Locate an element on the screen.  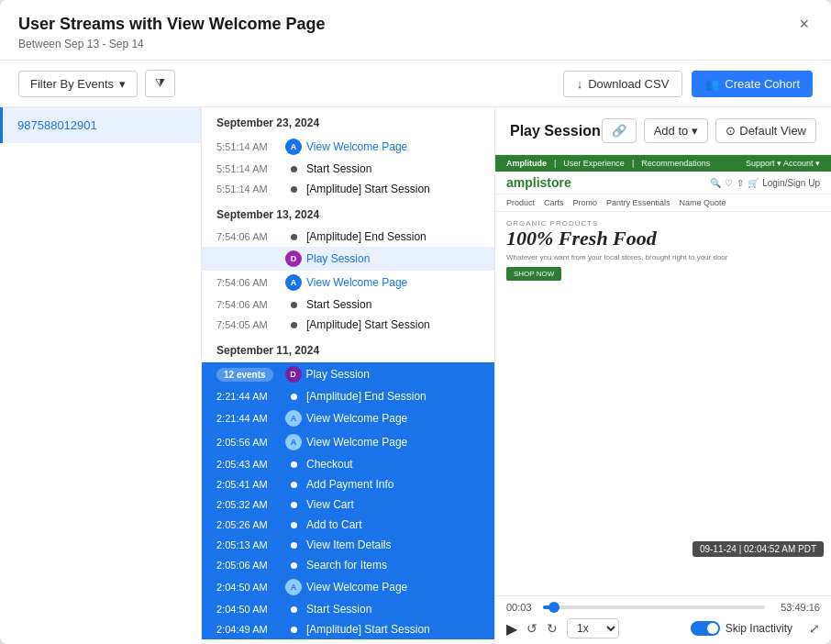
event-time: 2:05:26 AM is located at coordinates (249, 525).